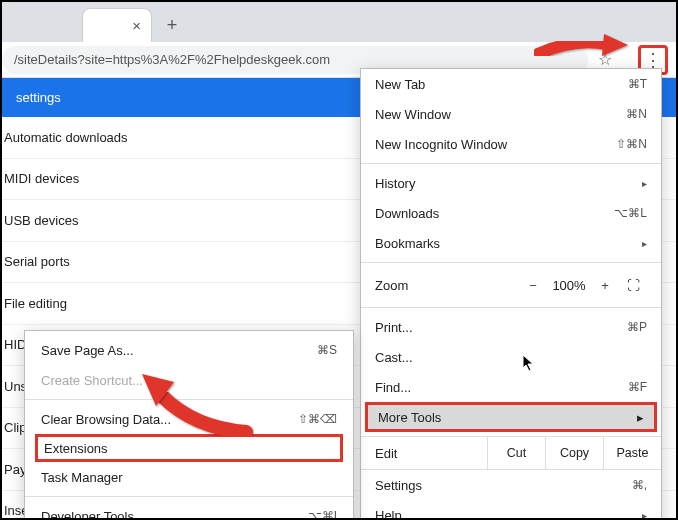 The image size is (678, 520). What do you see at coordinates (605, 60) in the screenshot?
I see `bookmark-star-icon: ☆` at bounding box center [605, 60].